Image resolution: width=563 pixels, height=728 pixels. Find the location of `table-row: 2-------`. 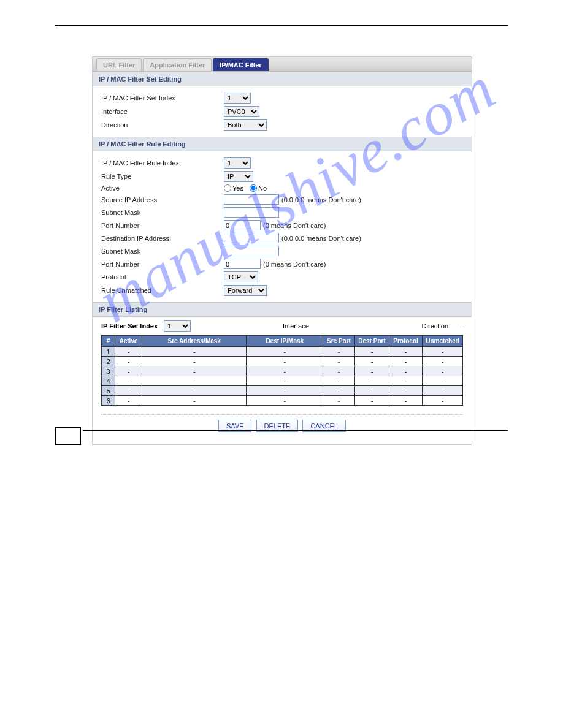

table-row: 2------- is located at coordinates (282, 362).